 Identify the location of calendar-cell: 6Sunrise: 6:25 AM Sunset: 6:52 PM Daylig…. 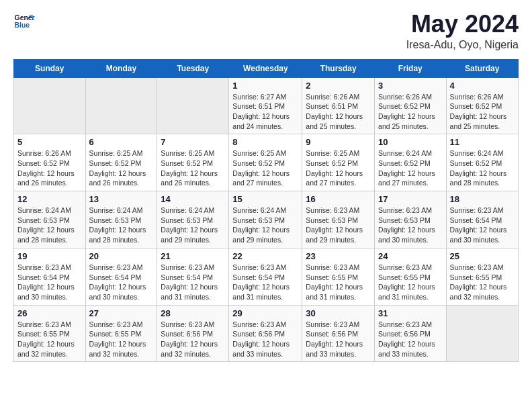
(121, 163).